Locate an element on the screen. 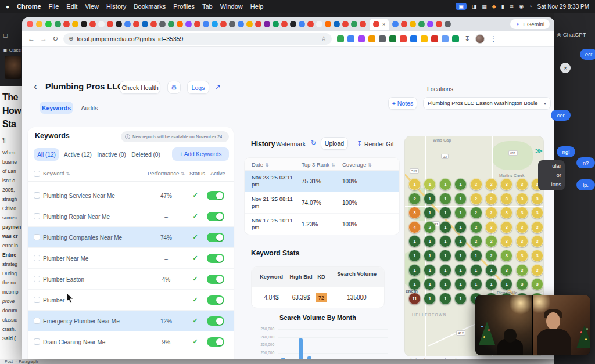  control-center-icon: ◔ is located at coordinates (530, 6).